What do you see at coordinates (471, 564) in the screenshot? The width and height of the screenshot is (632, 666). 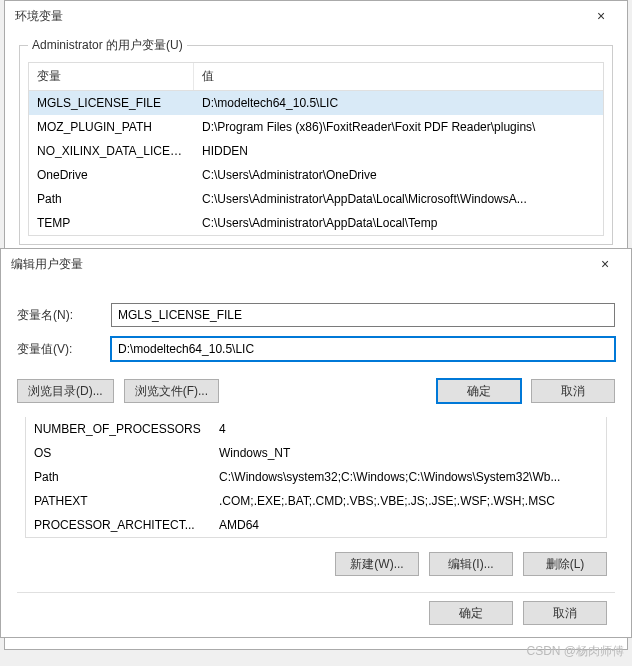 I see `edit-button: 编辑(I)...` at bounding box center [471, 564].